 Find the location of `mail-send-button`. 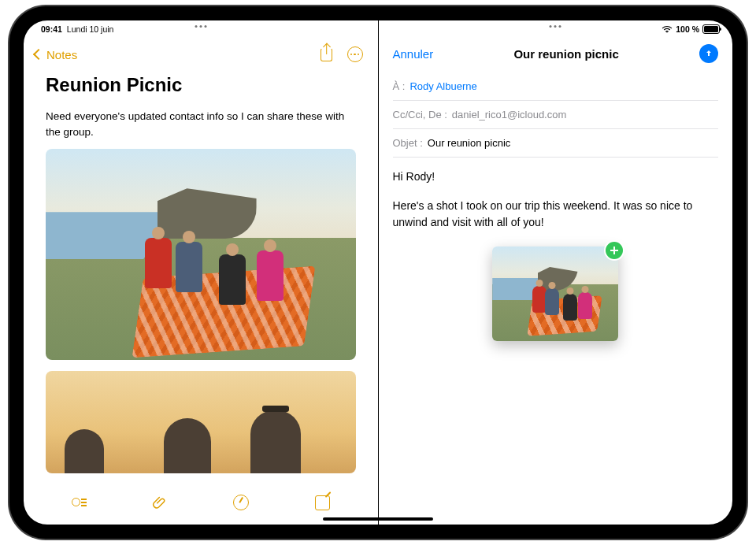

mail-send-button is located at coordinates (709, 54).